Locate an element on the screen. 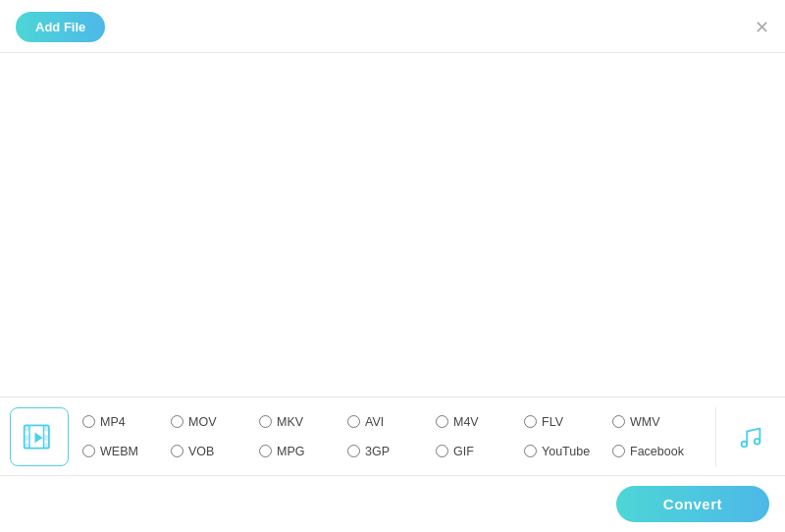 Image resolution: width=785 pixels, height=532 pixels. format-option-flv: FLV is located at coordinates (568, 422).